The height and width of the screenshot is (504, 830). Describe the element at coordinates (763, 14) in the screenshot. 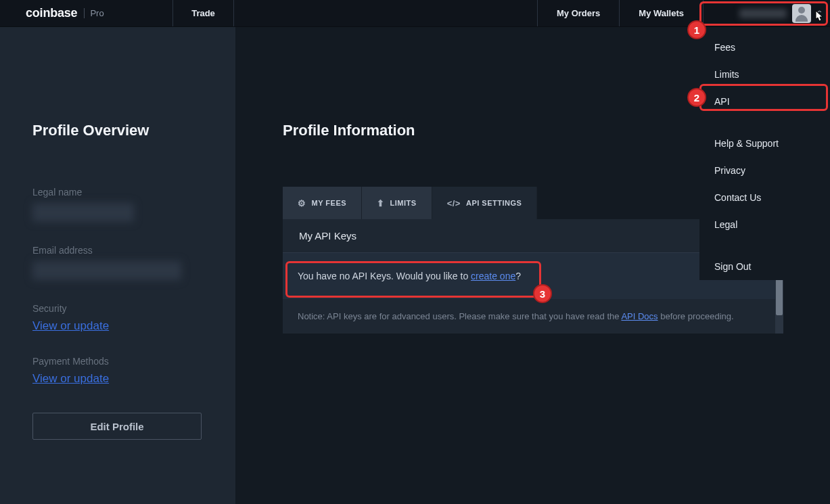

I see `user-name-redacted` at that location.